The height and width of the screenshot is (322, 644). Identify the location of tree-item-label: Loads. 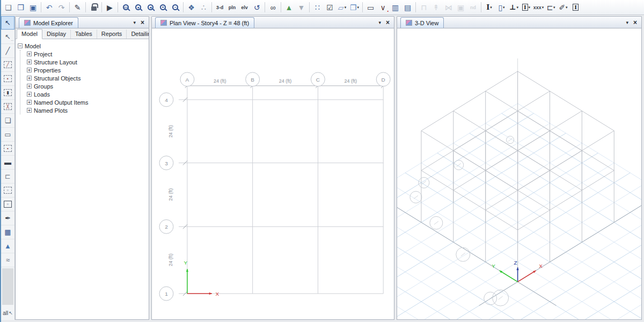
(42, 94).